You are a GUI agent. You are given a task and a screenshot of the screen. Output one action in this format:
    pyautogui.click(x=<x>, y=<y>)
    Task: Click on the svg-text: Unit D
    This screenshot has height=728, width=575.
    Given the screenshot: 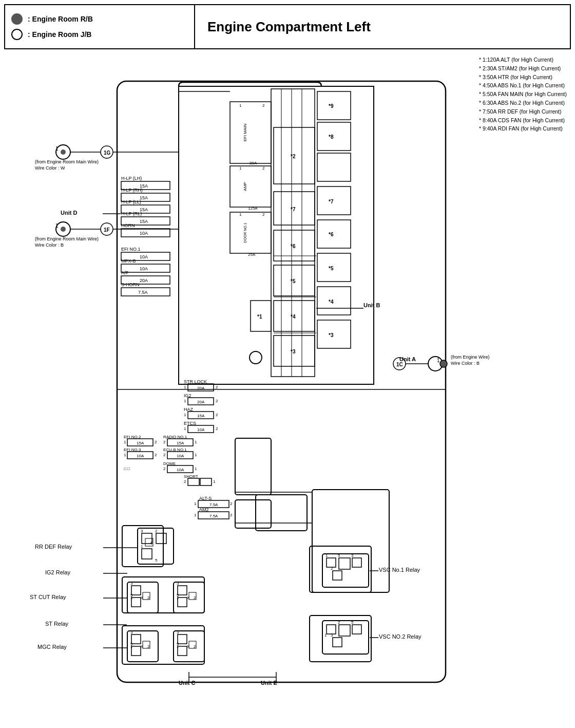 What is the action you would take?
    pyautogui.click(x=69, y=213)
    